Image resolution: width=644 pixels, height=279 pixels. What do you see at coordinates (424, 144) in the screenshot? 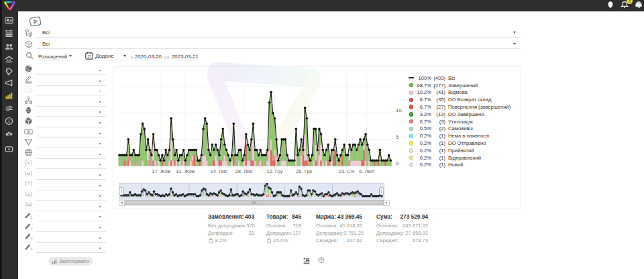
I see `legend-percent: 0.2%` at bounding box center [424, 144].